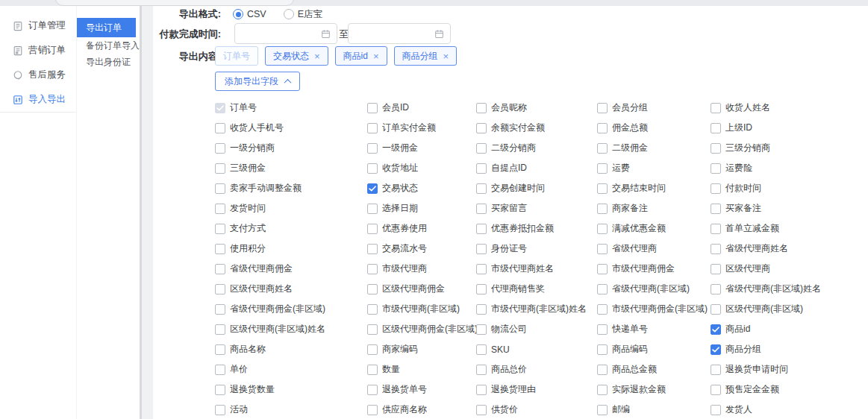 This screenshot has width=868, height=419. Describe the element at coordinates (654, 107) in the screenshot. I see `field-checkbox-item: 会员分组` at that location.